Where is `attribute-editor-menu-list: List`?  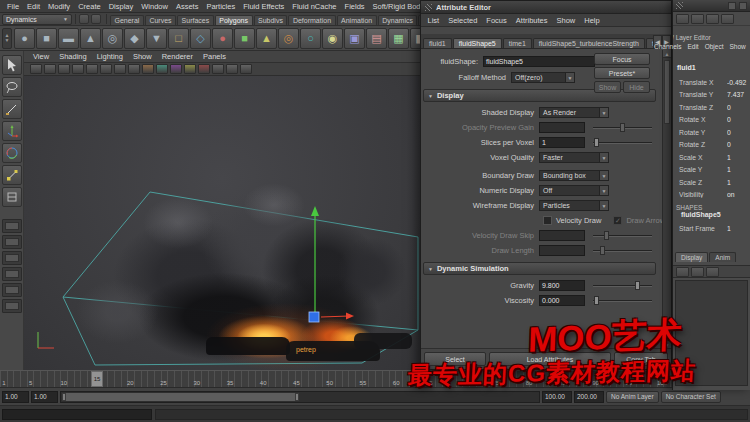
attribute-editor-menu-list: List is located at coordinates (434, 20).